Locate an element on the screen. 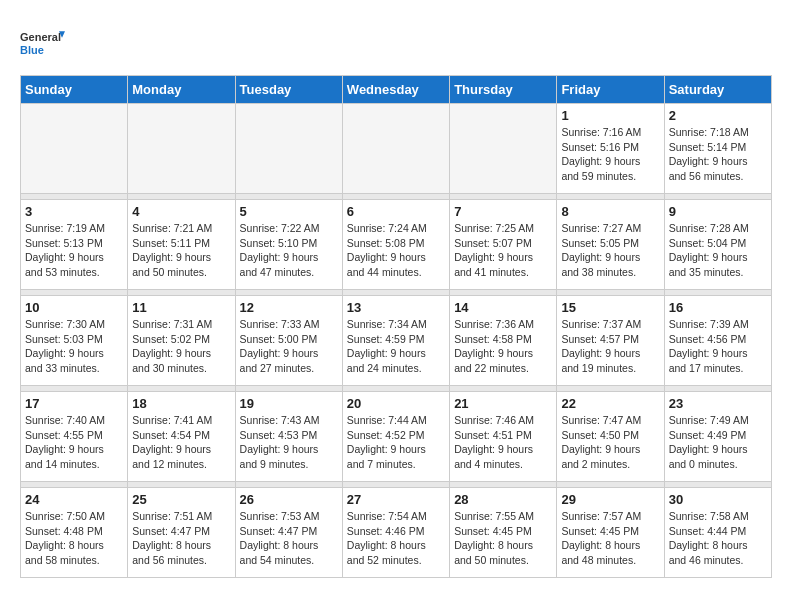 This screenshot has width=792, height=612. day-info: Sunrise: 7:46 AM Sunset: 4:51 PM Dayligh… is located at coordinates (503, 442).